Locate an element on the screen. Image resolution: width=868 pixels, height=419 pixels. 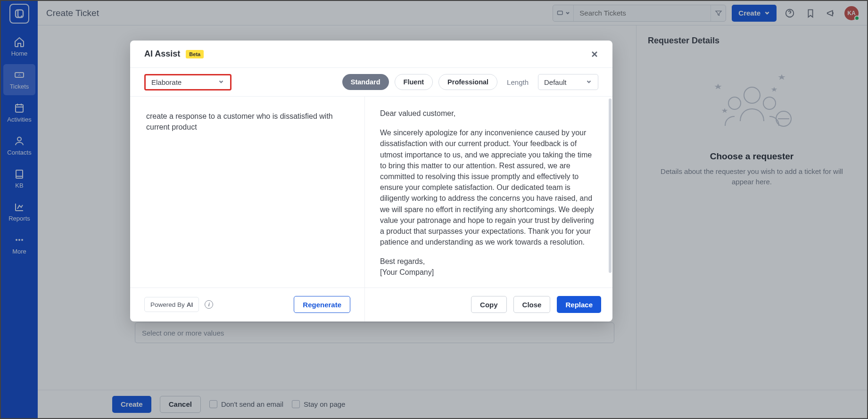
length-label: Length is located at coordinates (518, 82).